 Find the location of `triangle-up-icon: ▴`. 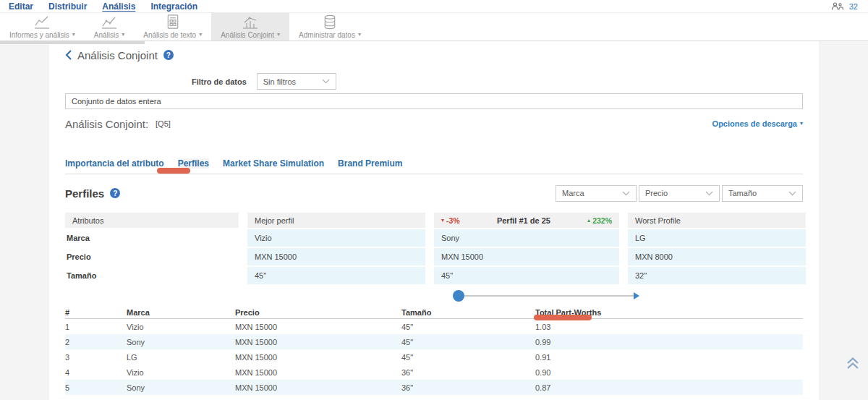

triangle-up-icon: ▴ is located at coordinates (589, 221).